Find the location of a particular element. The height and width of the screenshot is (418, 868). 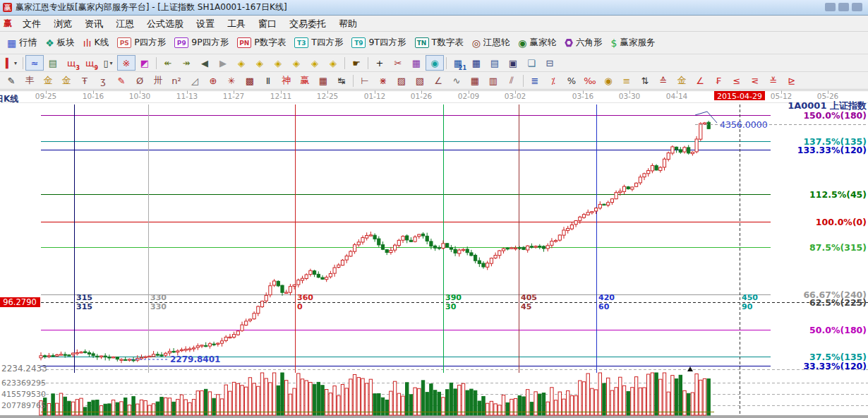

draw-ying-button: 赢 is located at coordinates (305, 80).